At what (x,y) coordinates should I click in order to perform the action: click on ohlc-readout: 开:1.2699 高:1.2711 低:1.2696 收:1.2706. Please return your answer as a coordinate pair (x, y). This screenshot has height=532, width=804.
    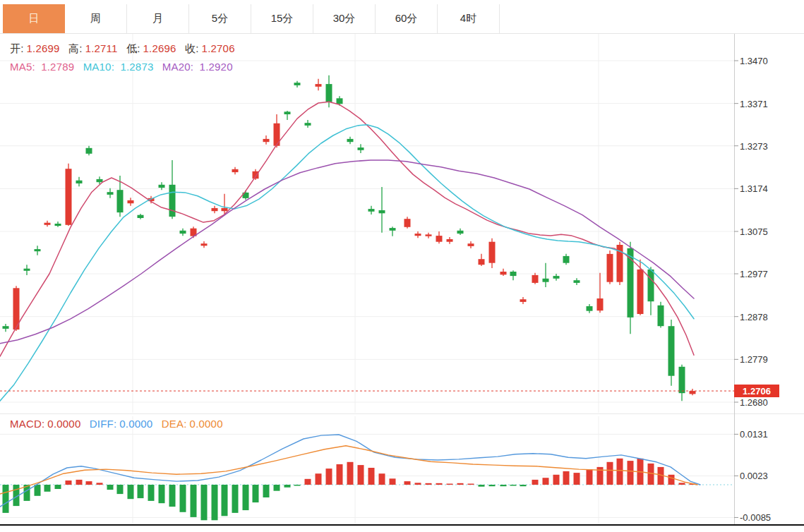
    Looking at the image, I should click on (126, 49).